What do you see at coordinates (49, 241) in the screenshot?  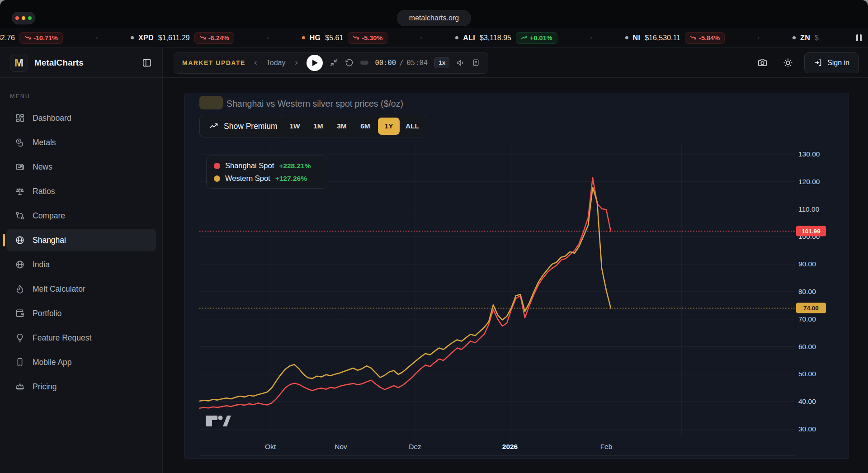 I see `sidebar-item-label: Shanghai` at bounding box center [49, 241].